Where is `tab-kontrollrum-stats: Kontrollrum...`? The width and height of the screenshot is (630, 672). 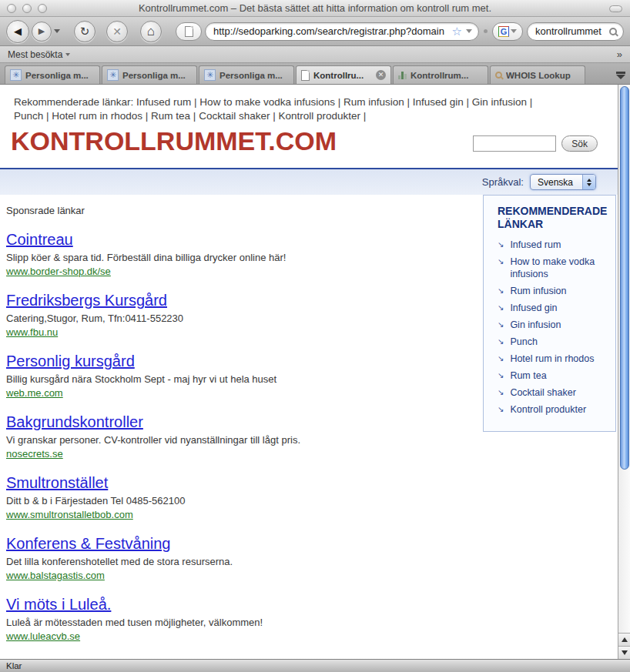
tab-kontrollrum-stats: Kontrollrum... is located at coordinates (441, 75).